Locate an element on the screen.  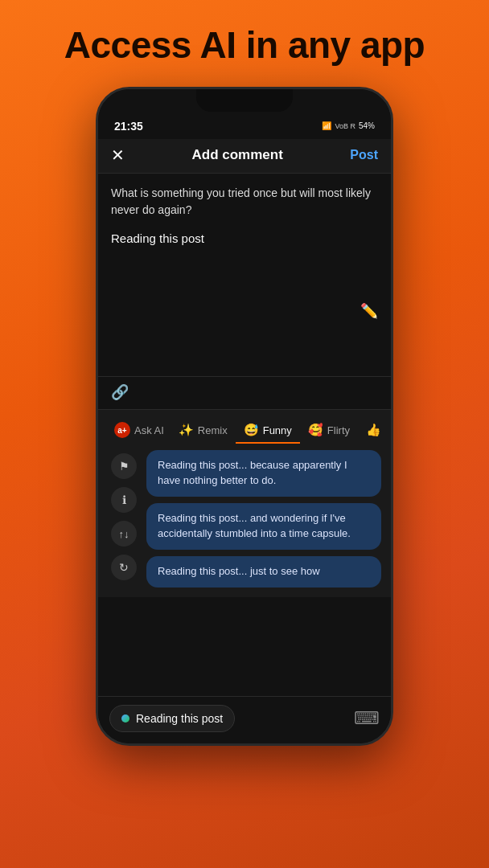
tab-thumbs: 👍 is located at coordinates (373, 431).